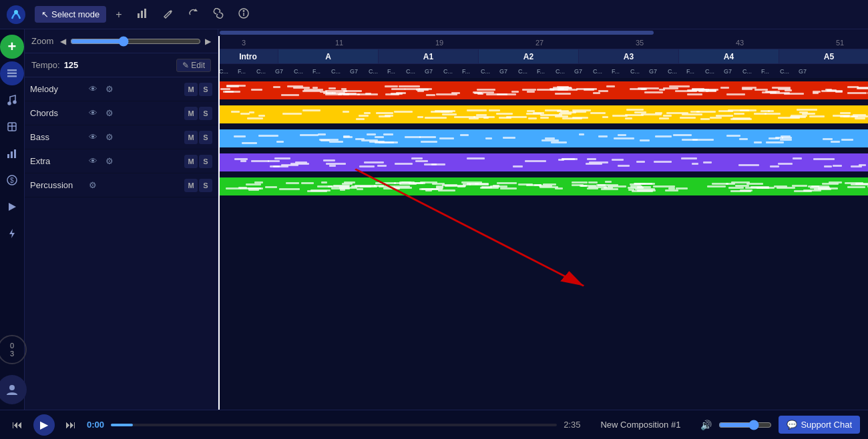  What do you see at coordinates (544, 33) in the screenshot?
I see `scroll-bar-row` at bounding box center [544, 33].